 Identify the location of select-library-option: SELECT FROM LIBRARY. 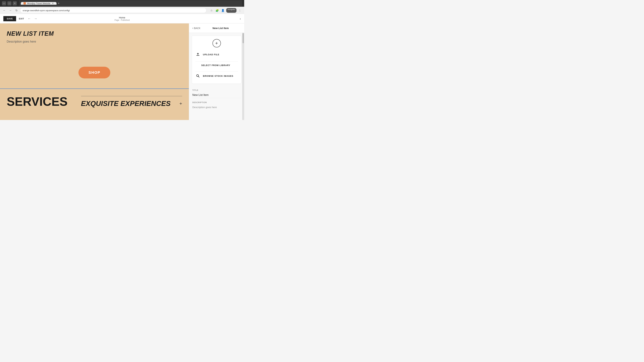
(216, 65).